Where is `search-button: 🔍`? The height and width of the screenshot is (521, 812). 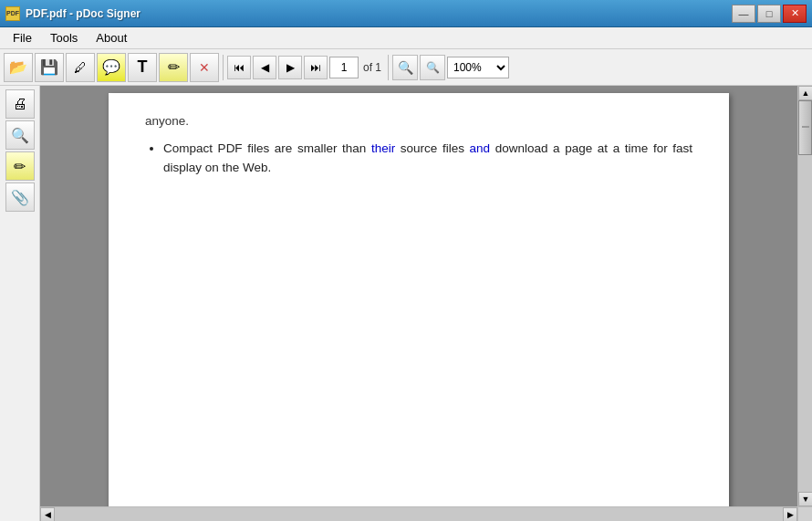
search-button: 🔍 is located at coordinates (20, 135).